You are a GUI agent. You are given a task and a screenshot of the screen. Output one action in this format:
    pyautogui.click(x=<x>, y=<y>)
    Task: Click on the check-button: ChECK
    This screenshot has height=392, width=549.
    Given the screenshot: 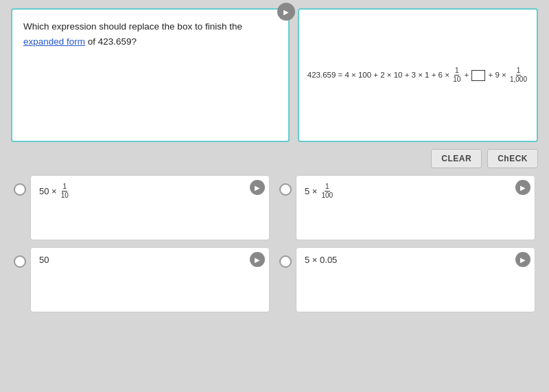 What is the action you would take?
    pyautogui.click(x=513, y=159)
    